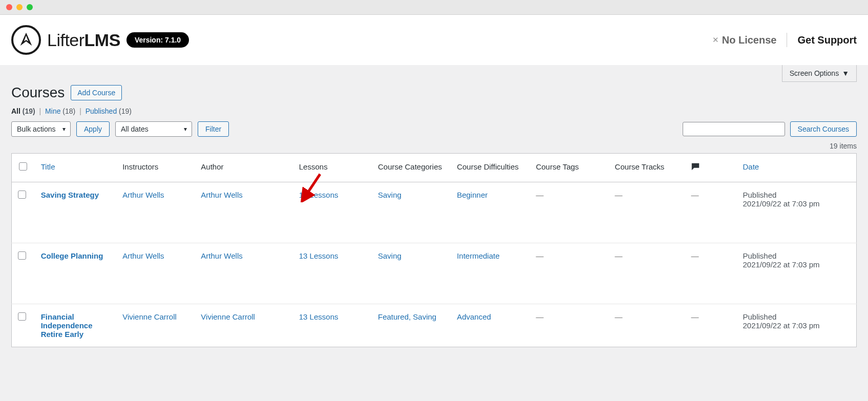  What do you see at coordinates (109, 111) in the screenshot?
I see `filter-published-link: Published (19)` at bounding box center [109, 111].